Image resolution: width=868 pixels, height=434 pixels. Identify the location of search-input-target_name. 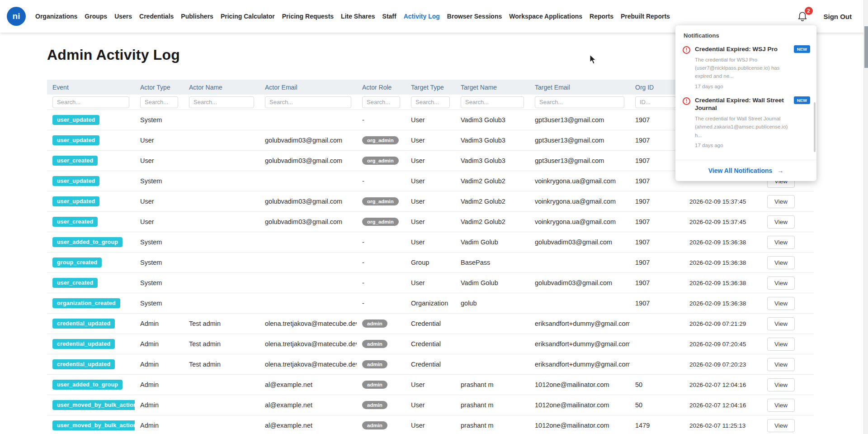
(492, 102).